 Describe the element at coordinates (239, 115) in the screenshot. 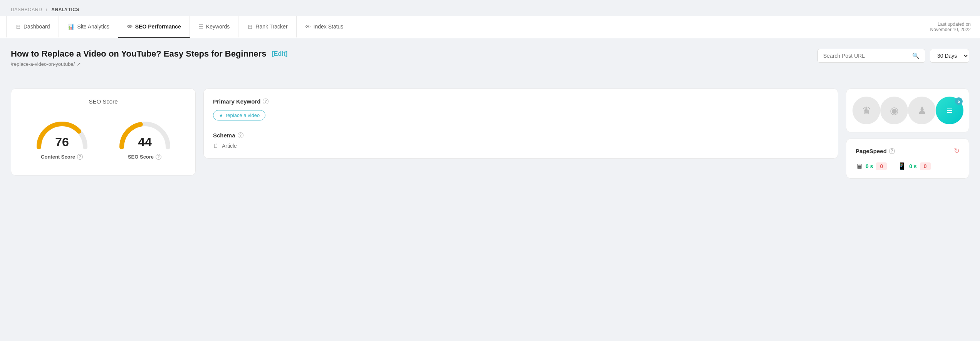

I see `keyword-badge: ★ replace a video` at that location.